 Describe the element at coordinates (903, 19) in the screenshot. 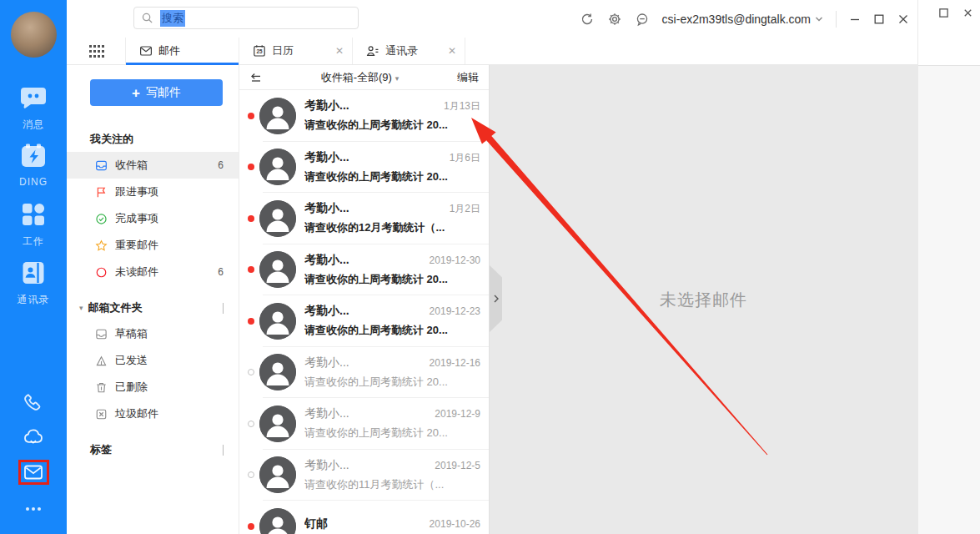

I see `close-button` at that location.